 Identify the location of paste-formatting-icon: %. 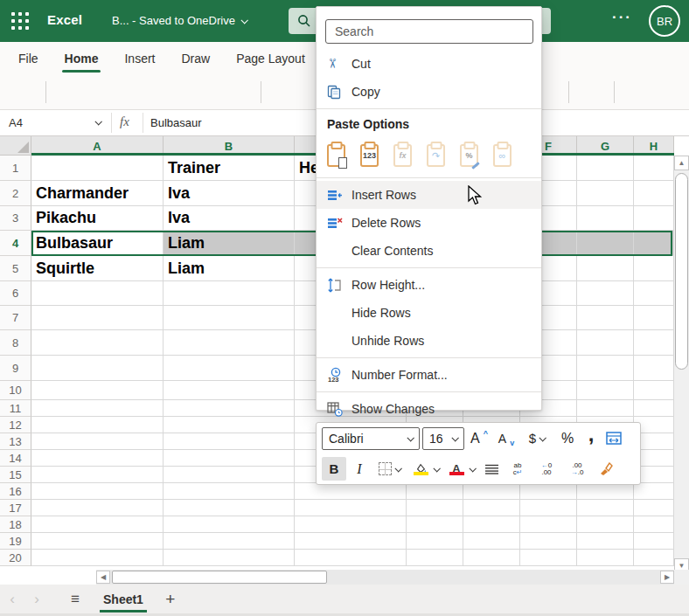
(469, 156).